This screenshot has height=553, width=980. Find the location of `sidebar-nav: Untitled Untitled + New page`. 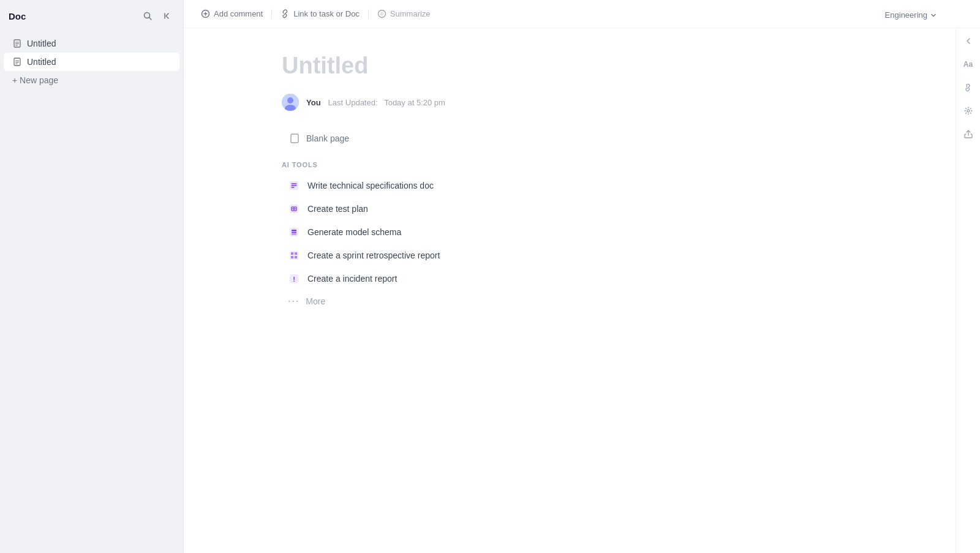

sidebar-nav: Untitled Untitled + New page is located at coordinates (92, 62).